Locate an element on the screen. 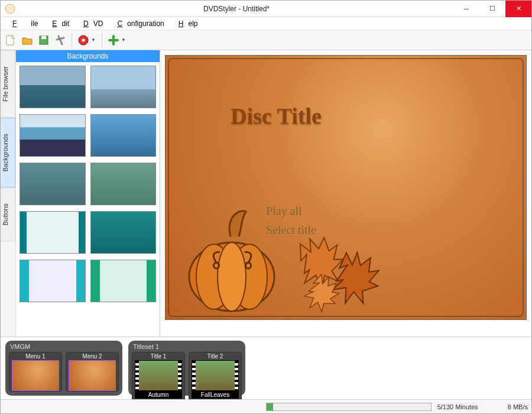 The height and width of the screenshot is (414, 532). timeline-item-head: Title 1 is located at coordinates (158, 356).